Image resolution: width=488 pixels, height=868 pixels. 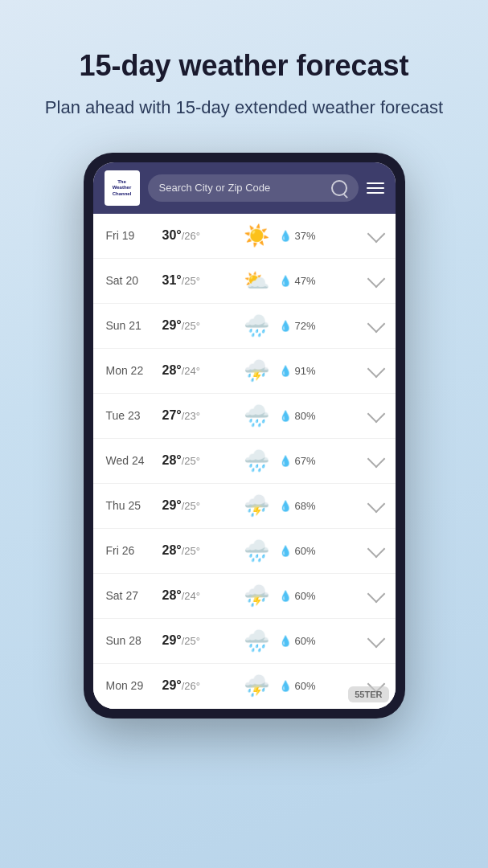 I want to click on precipitation: 💧 68%, so click(x=325, y=506).